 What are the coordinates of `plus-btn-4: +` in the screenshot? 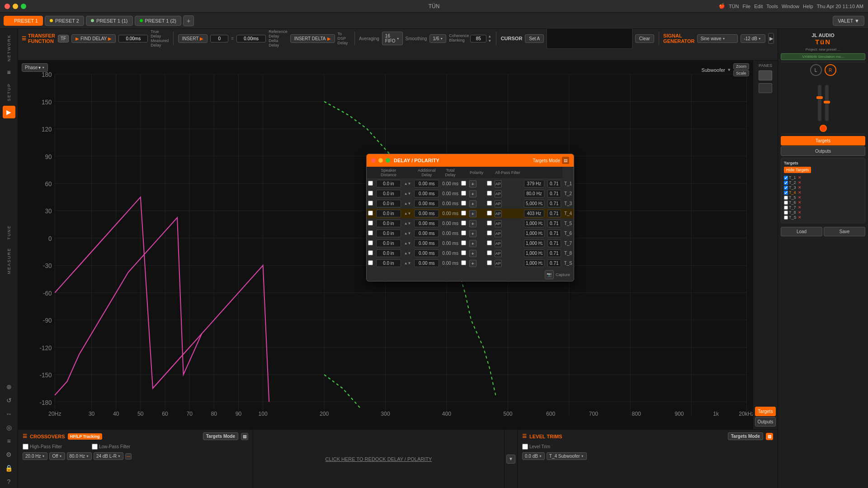 It's located at (473, 224).